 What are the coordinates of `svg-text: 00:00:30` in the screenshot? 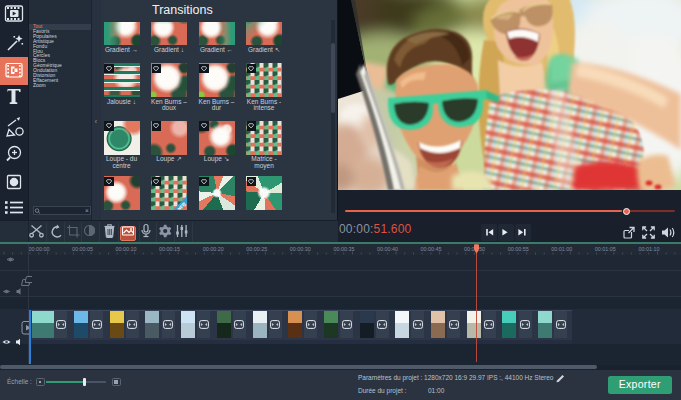 It's located at (300, 249).